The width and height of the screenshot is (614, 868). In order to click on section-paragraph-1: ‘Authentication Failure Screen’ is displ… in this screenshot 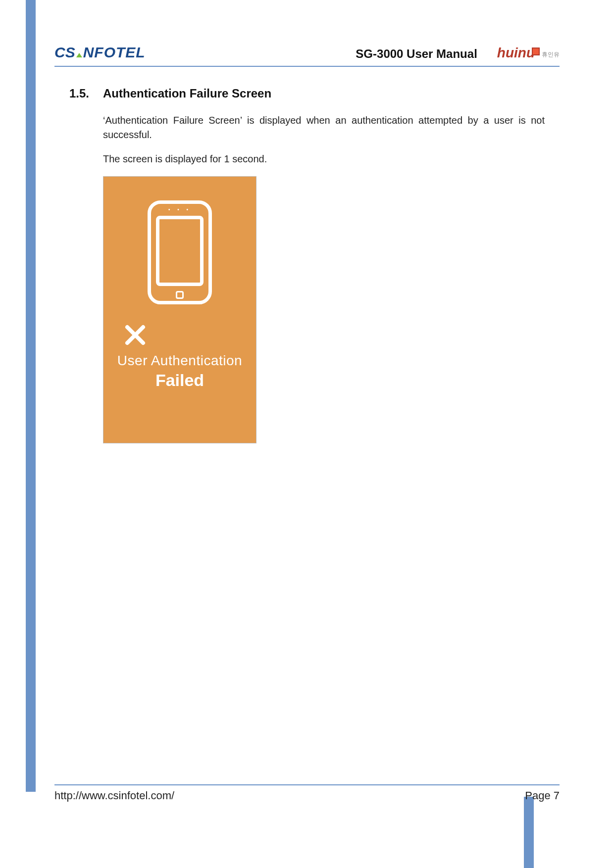, I will do `click(324, 128)`.